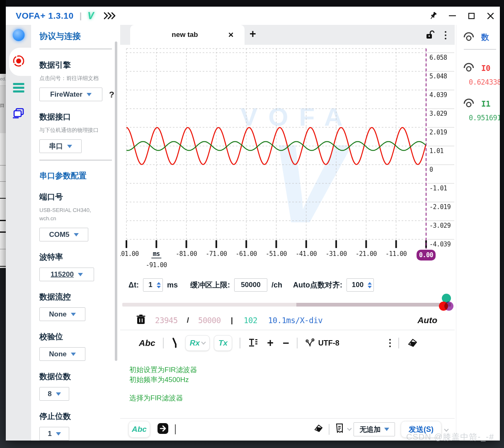 Image resolution: width=504 pixels, height=448 pixels. What do you see at coordinates (439, 132) in the screenshot?
I see `y-tick-label: 2.019` at bounding box center [439, 132].